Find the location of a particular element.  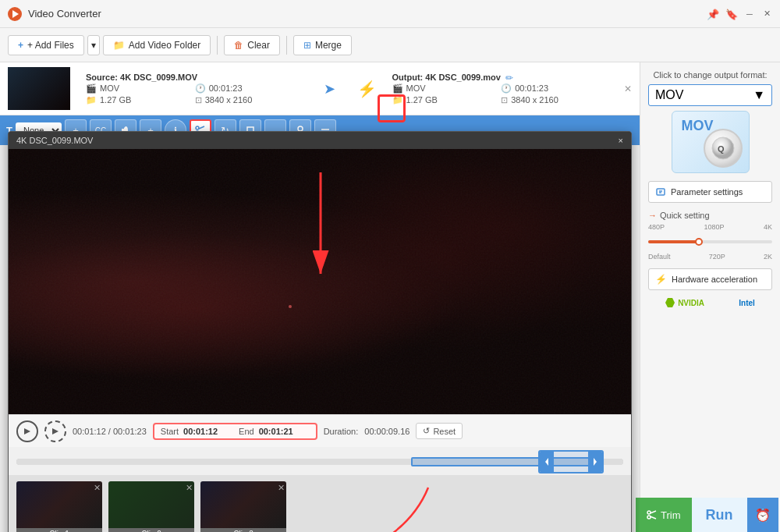

video-popup-close: × is located at coordinates (621, 140).